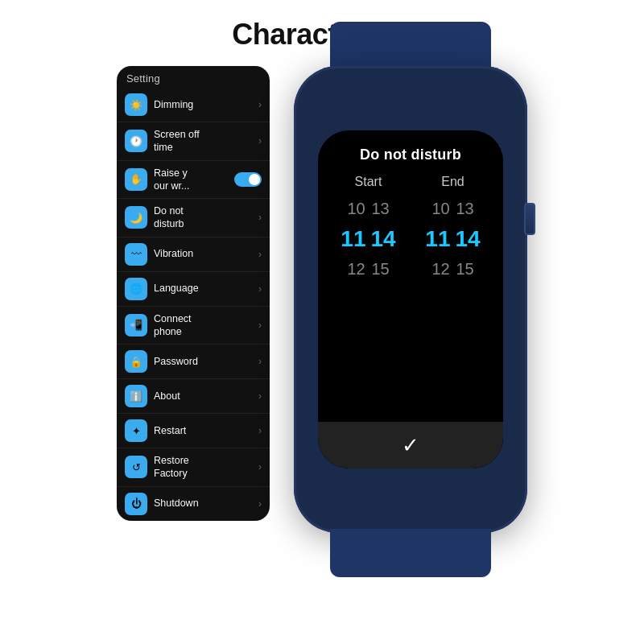 The width and height of the screenshot is (644, 644). I want to click on settings-item-restart: ✦Restart›, so click(193, 431).